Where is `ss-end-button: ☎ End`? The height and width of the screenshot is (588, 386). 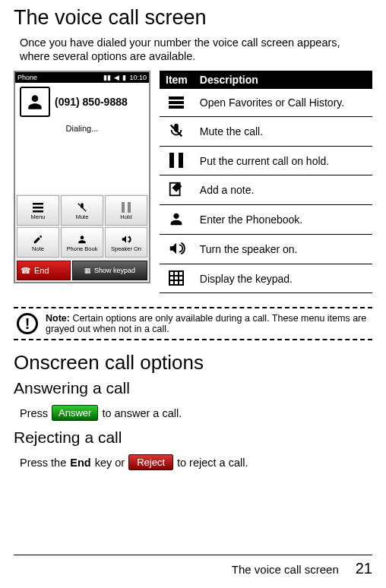
ss-end-button: ☎ End is located at coordinates (44, 270).